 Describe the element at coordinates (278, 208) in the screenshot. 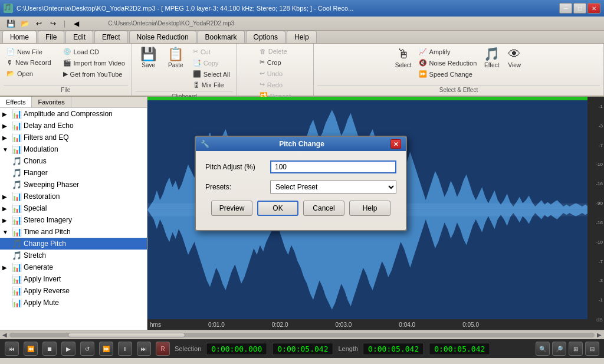

I see `ok-button: OK` at that location.